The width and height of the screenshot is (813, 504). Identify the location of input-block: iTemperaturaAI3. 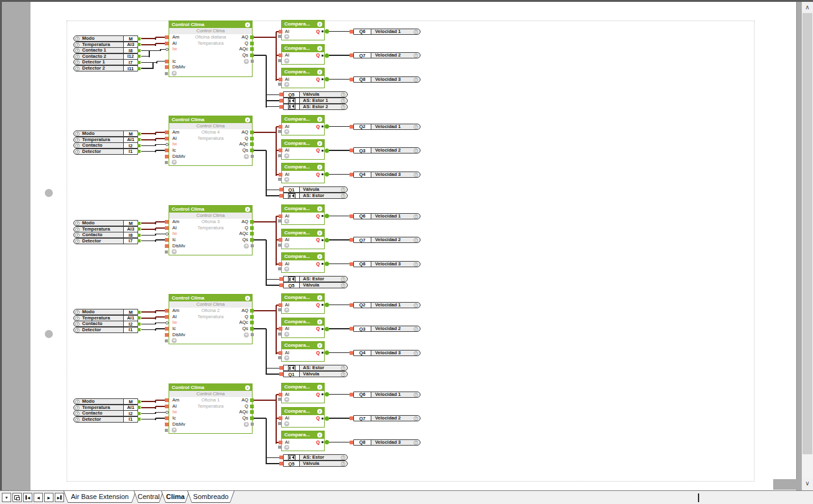
(106, 45).